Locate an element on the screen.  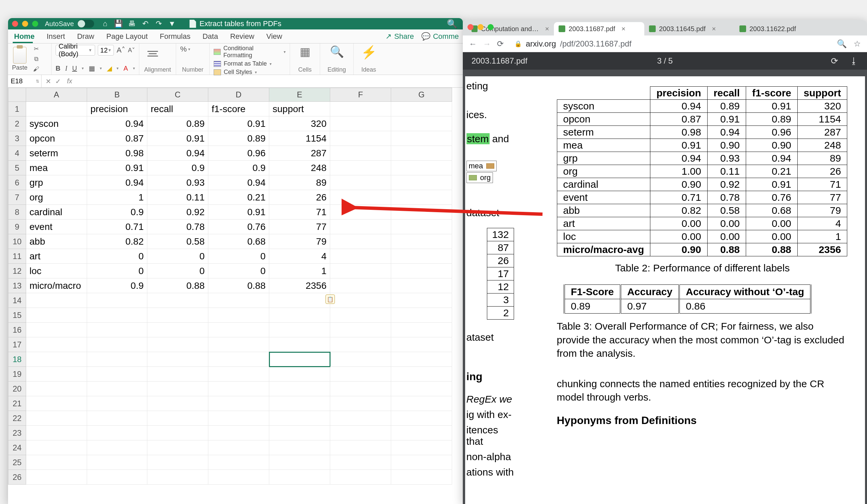
cell-styles-button: Cell Styles ▾ is located at coordinates (250, 72).